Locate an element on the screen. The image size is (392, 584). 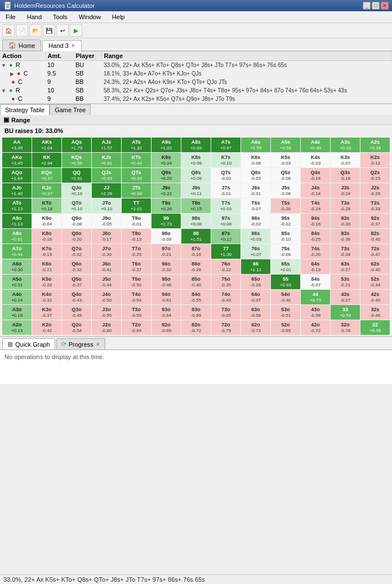
range-cell: 82s-0.40 is located at coordinates (375, 236).